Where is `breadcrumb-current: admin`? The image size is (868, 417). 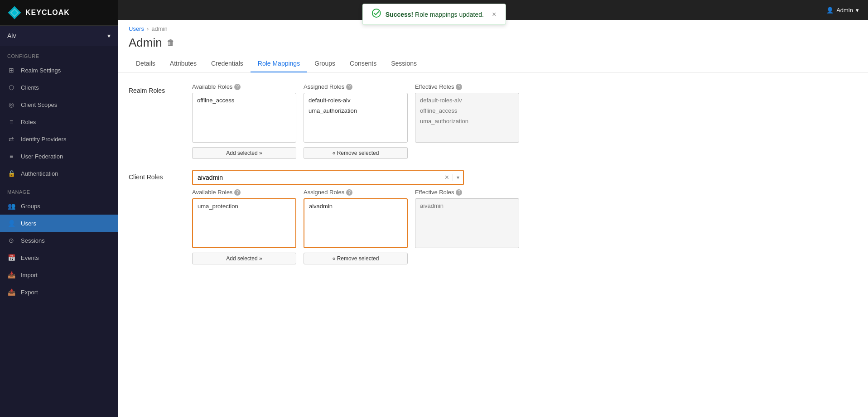 breadcrumb-current: admin is located at coordinates (159, 29).